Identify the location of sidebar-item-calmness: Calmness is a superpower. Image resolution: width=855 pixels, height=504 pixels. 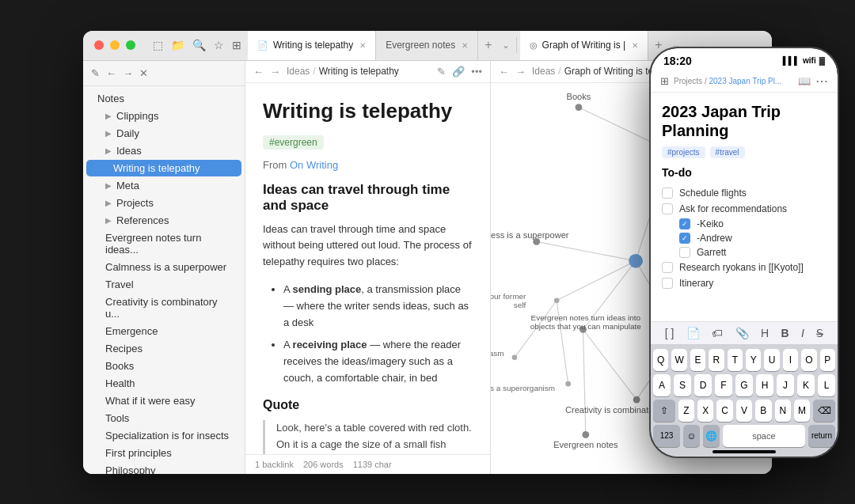
(164, 267).